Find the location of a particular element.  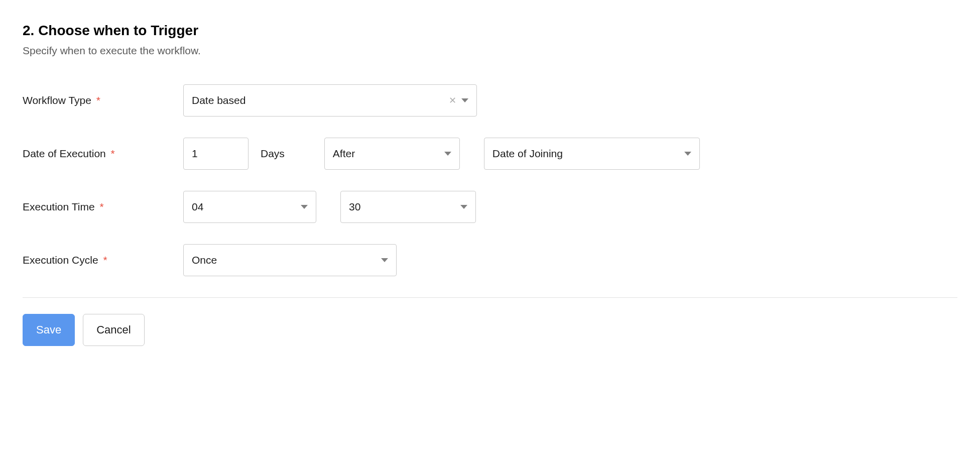

execution-time-row: Execution Time * 04 30 is located at coordinates (490, 207).